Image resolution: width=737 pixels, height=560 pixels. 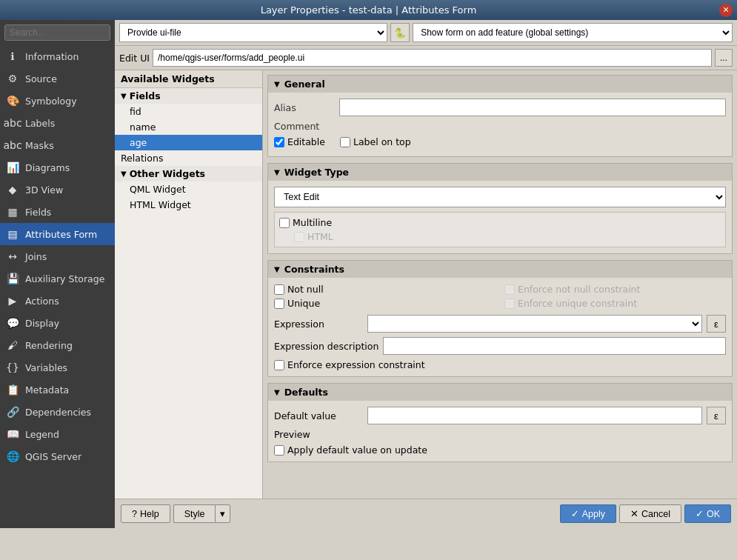 What do you see at coordinates (145, 514) in the screenshot?
I see `help-button: ? Help` at bounding box center [145, 514].